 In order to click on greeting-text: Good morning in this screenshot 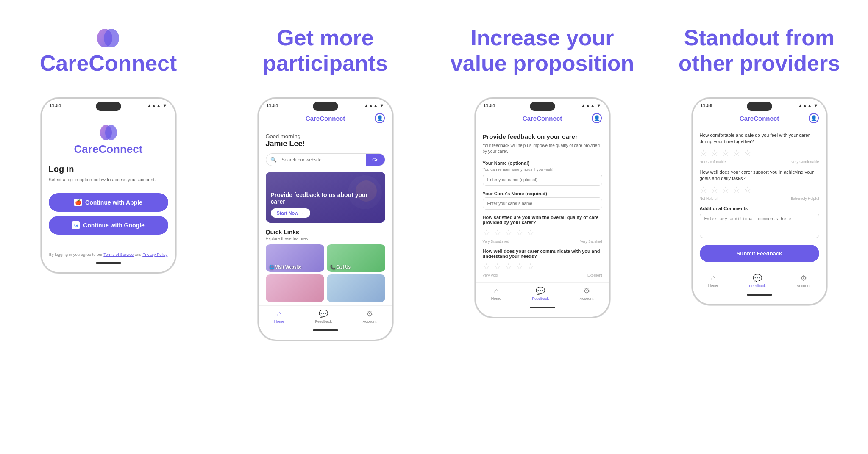, I will do `click(326, 136)`.